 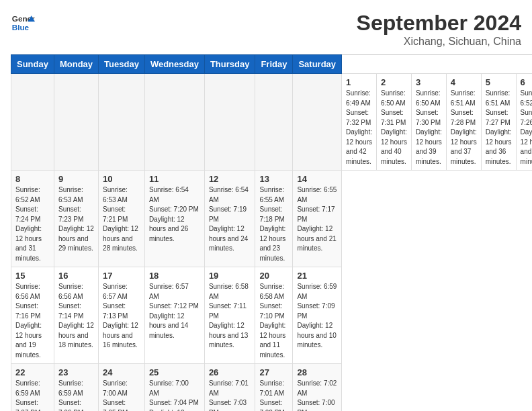 What do you see at coordinates (274, 275) in the screenshot?
I see `day-number: 20` at bounding box center [274, 275].